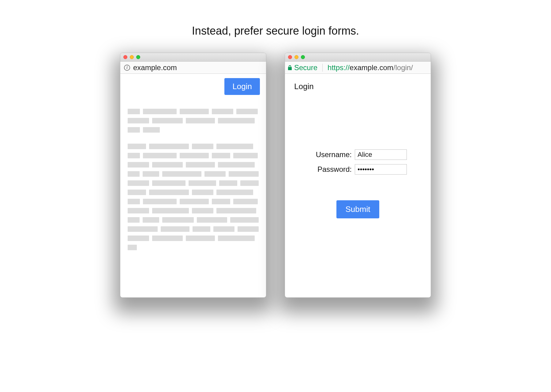 The image size is (551, 392). What do you see at coordinates (358, 209) in the screenshot?
I see `submit-button: Submit` at bounding box center [358, 209].